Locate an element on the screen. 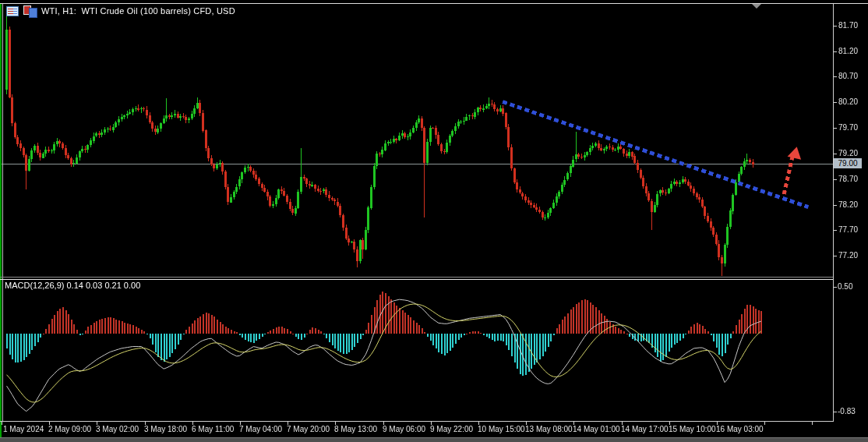 The width and height of the screenshot is (868, 442). top-border is located at coordinates (434, 3).